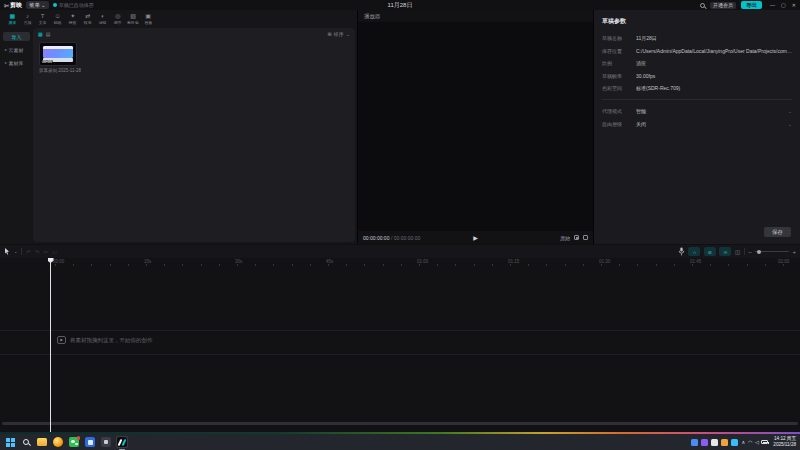 This screenshot has width=800, height=450. I want to click on clip-duration-badge: 00:05, so click(47, 62).